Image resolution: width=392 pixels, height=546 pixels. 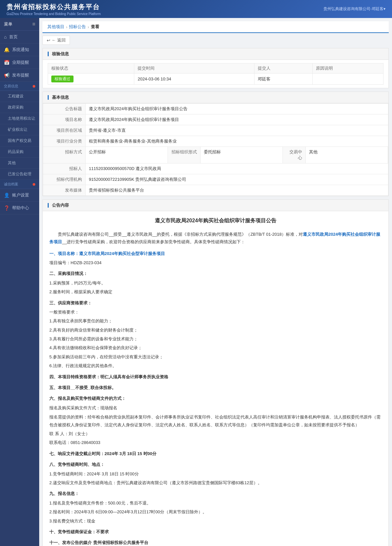 I want to click on section-5-title: 五、本项目__不接受_联合体投标。, so click(x=216, y=388).